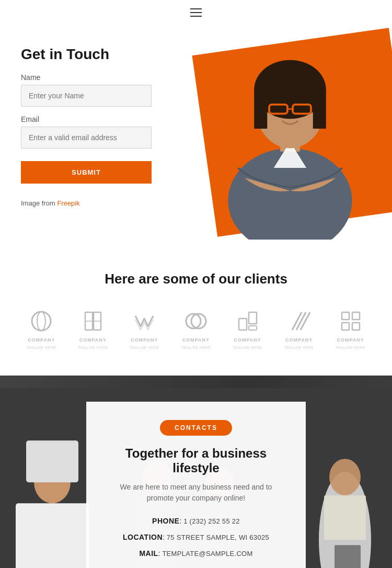 The width and height of the screenshot is (392, 568). I want to click on client-logo-7: COMPANY TAGLINE HERE, so click(350, 328).